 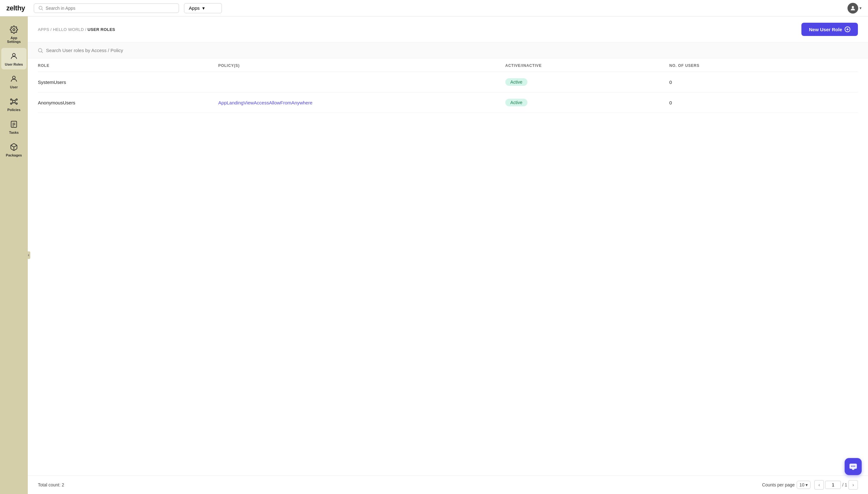 I want to click on user-roles-search-input, so click(x=452, y=50).